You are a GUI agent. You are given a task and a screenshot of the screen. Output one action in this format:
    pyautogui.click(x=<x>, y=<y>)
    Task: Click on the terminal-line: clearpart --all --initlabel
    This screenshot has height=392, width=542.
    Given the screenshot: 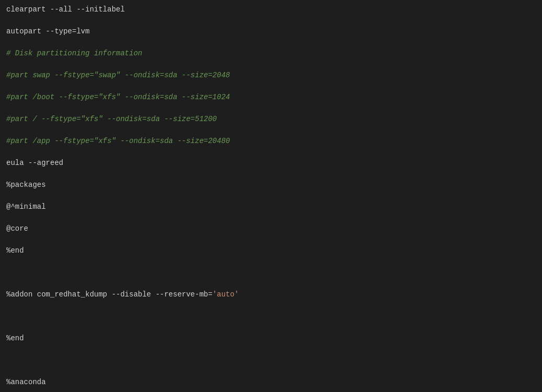 What is the action you would take?
    pyautogui.click(x=271, y=9)
    